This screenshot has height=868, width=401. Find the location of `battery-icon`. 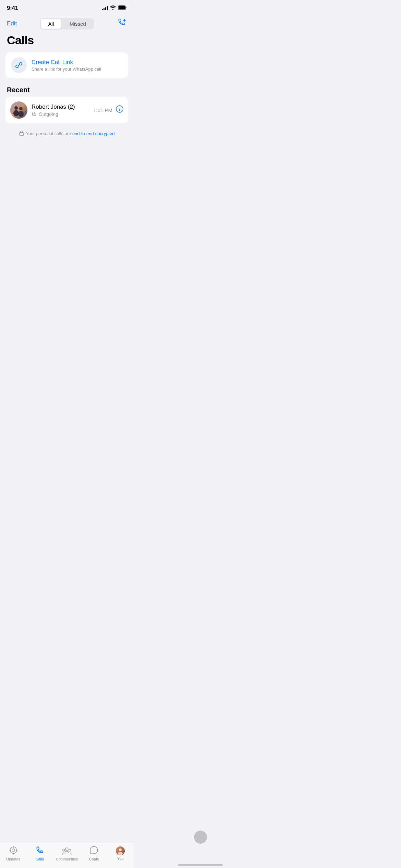

battery-icon is located at coordinates (122, 8).